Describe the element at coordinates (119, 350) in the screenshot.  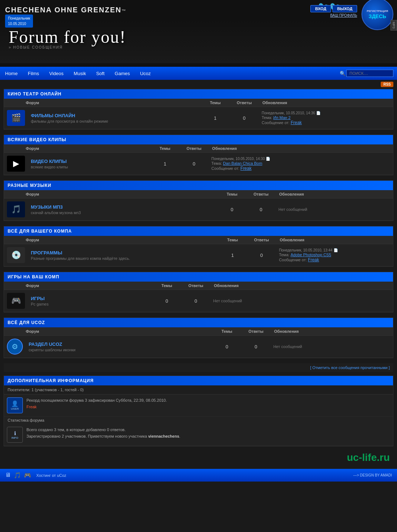
I see `forum-desc-ucoz: скрипты шаблоны иконки` at that location.